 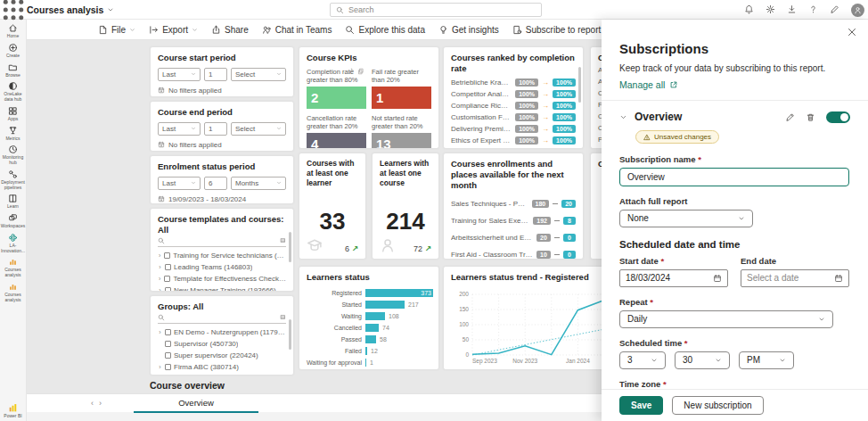 I want to click on toolbar-file-button: File, so click(x=117, y=30).